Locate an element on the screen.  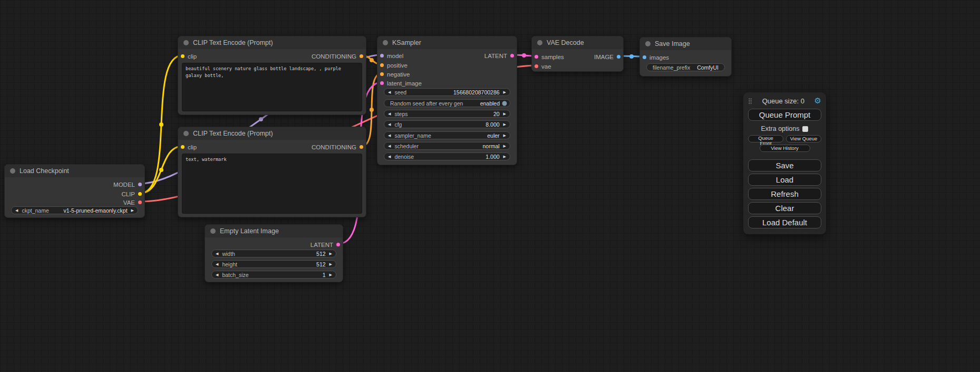
node-clip-text-encode-positive: CLIP Text Encode (Prompt) clip CONDITION… is located at coordinates (272, 75).